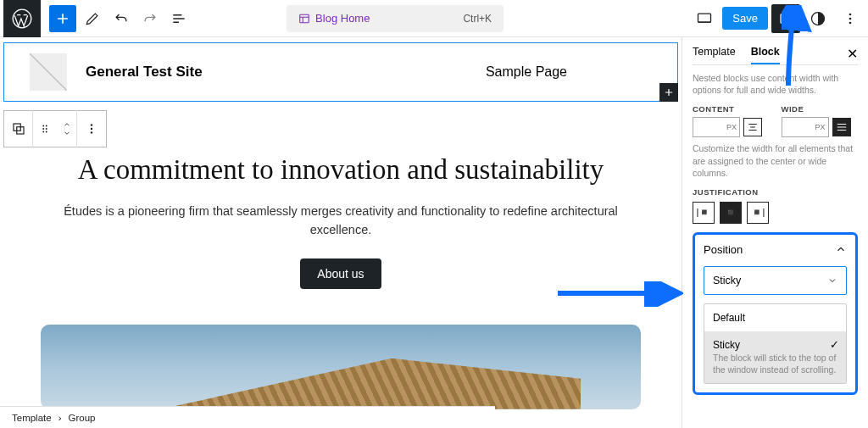 This screenshot has height=428, width=868. What do you see at coordinates (731, 108) in the screenshot?
I see `content-width-label: CONTENT` at bounding box center [731, 108].